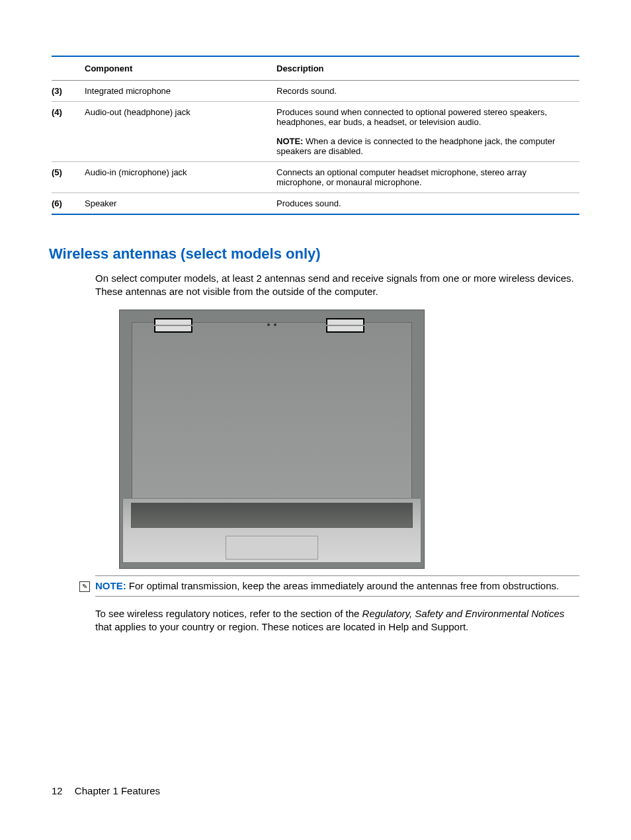 The width and height of the screenshot is (631, 840). What do you see at coordinates (464, 614) in the screenshot?
I see `reg-italic: Regulatory, Safety and Environmental Not…` at bounding box center [464, 614].